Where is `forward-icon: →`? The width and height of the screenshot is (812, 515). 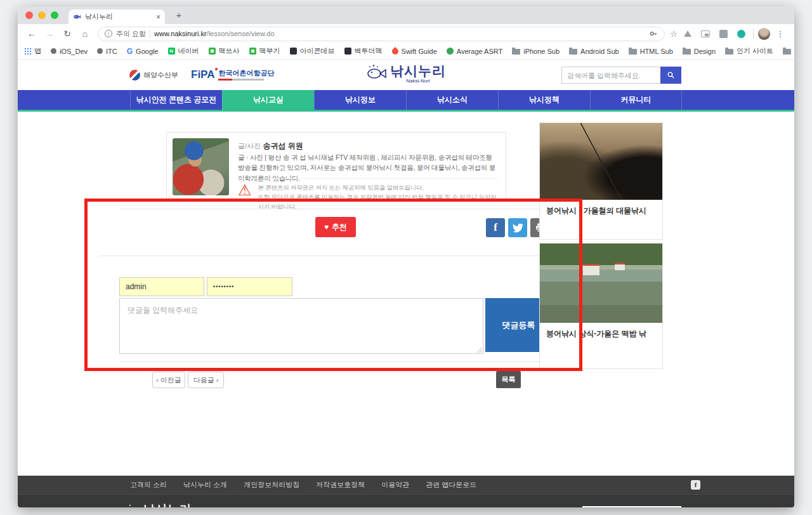 forward-icon: → is located at coordinates (49, 34).